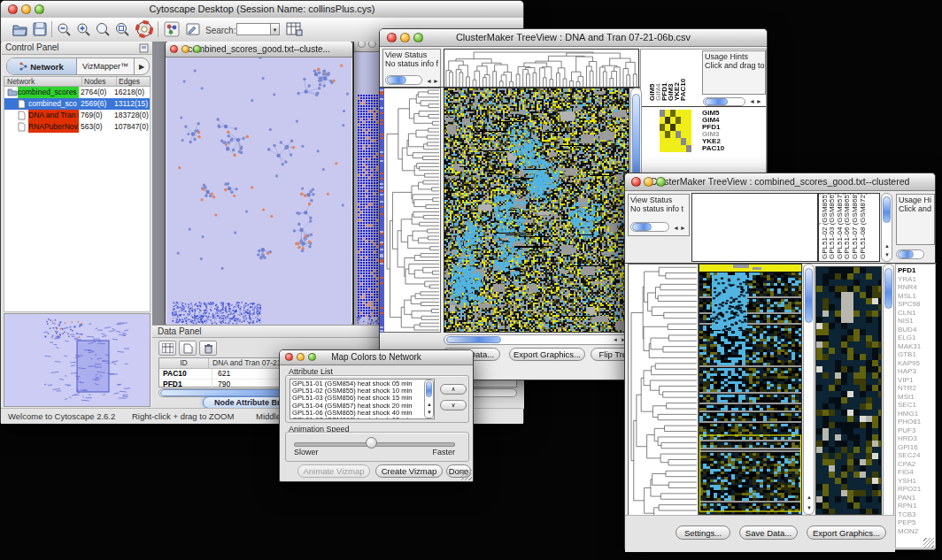  Describe the element at coordinates (19, 29) in the screenshot. I see `open-icon` at that location.